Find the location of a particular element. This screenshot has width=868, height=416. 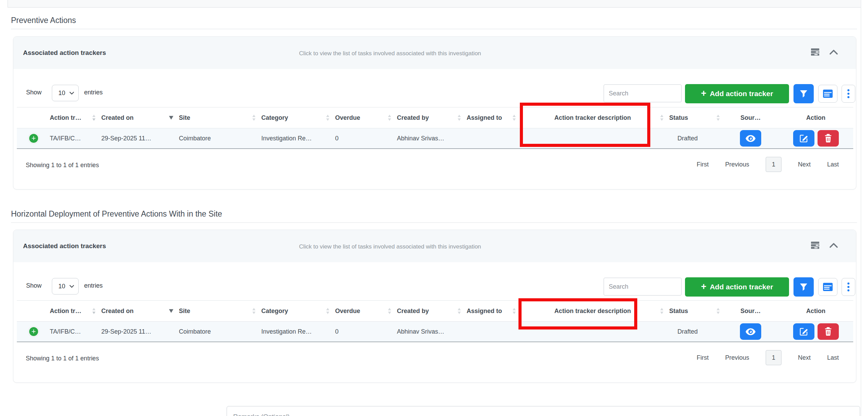

table-icon is located at coordinates (828, 287).